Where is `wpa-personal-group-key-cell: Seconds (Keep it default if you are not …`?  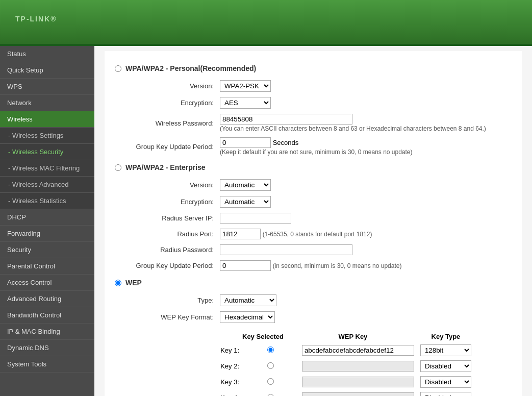
wpa-personal-group-key-cell: Seconds (Keep it default if you are not … is located at coordinates (364, 146).